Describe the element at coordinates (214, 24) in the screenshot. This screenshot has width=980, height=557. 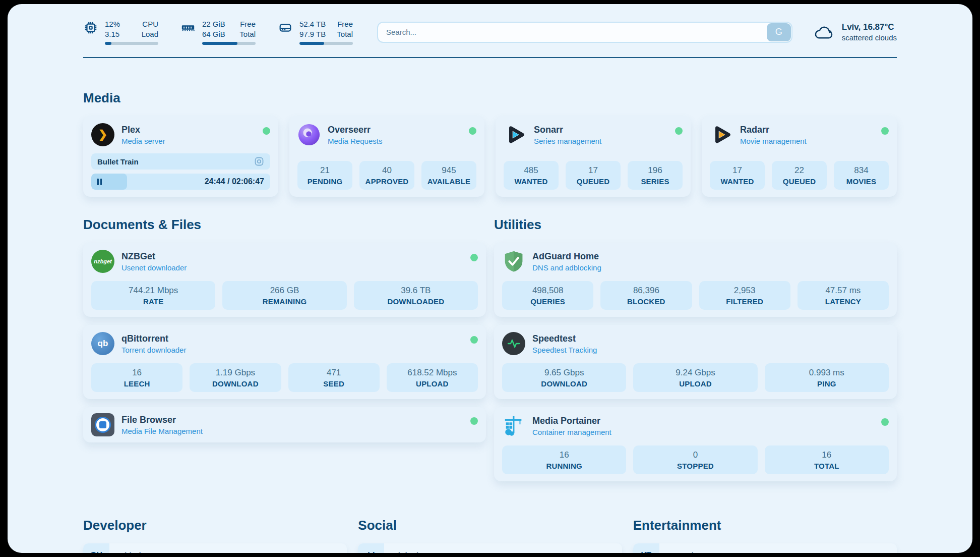
I see `ram-free-value: 22 GiB` at that location.